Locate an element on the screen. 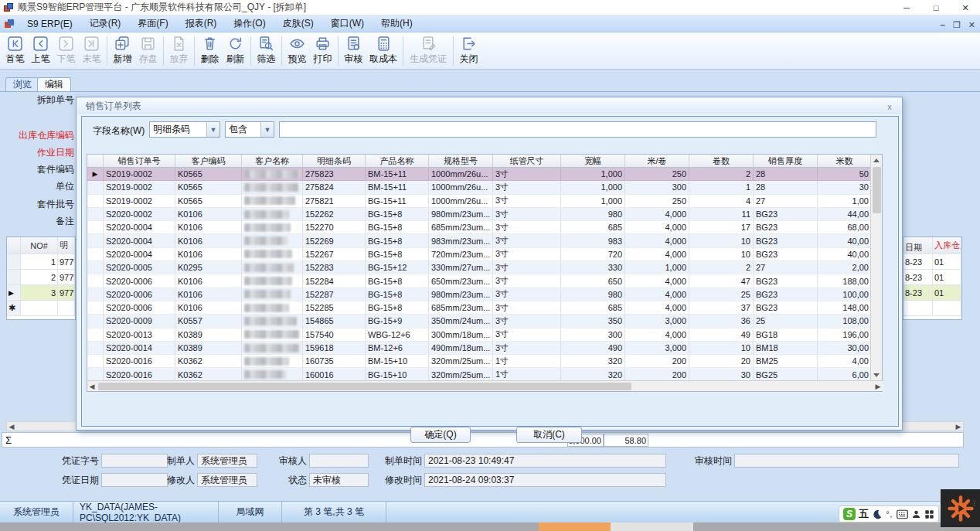 The image size is (980, 531). table-row: S2020-0016K0362160735BM-15+10320mm/25um.… is located at coordinates (485, 362).